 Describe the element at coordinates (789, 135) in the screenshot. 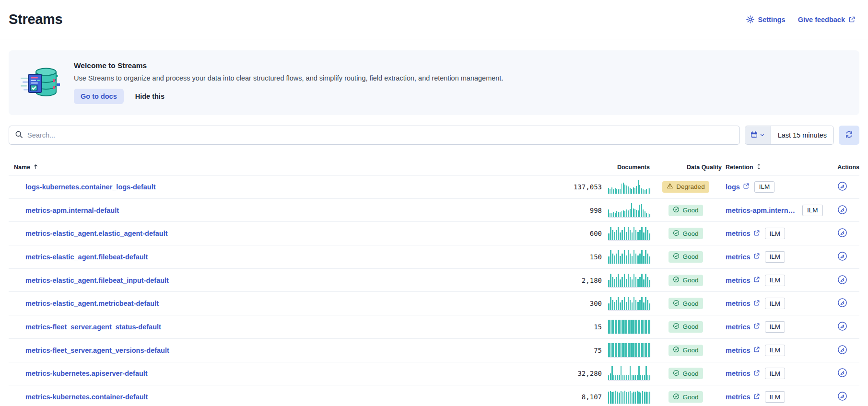

I see `date-picker: Last 15 minutes` at that location.